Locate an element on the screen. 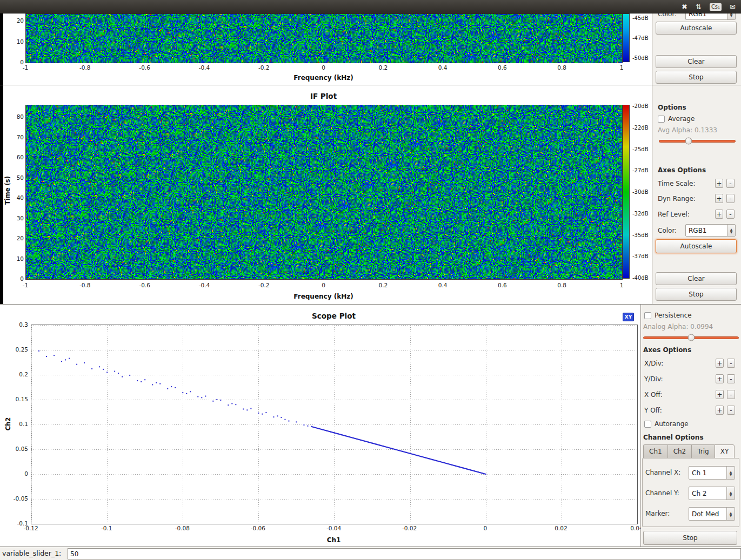  time-scale-plus-button: + is located at coordinates (719, 184).